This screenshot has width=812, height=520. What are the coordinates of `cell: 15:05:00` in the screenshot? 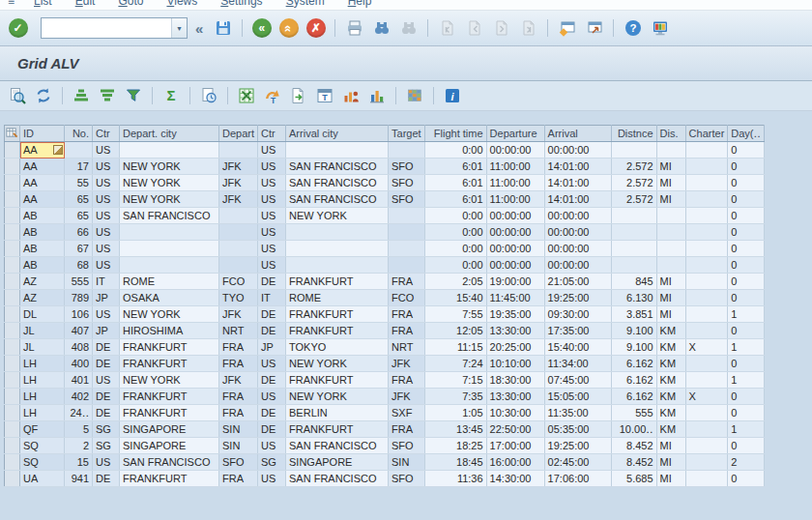 It's located at (578, 396).